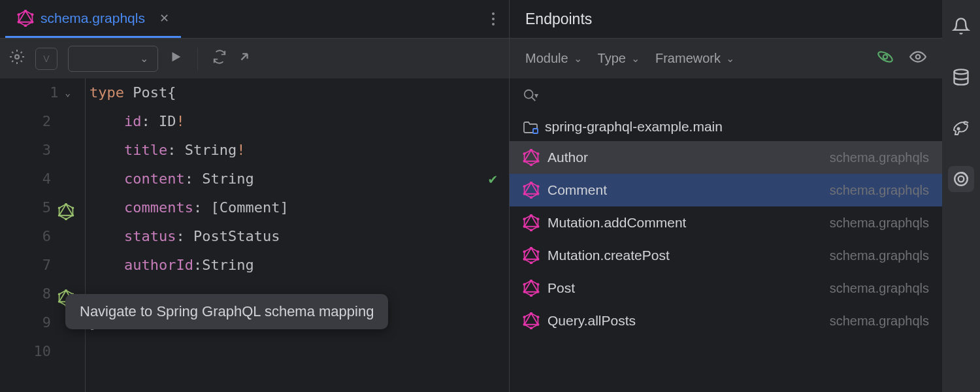  What do you see at coordinates (695, 59) in the screenshot?
I see `filter-framework: Framework⌄` at bounding box center [695, 59].